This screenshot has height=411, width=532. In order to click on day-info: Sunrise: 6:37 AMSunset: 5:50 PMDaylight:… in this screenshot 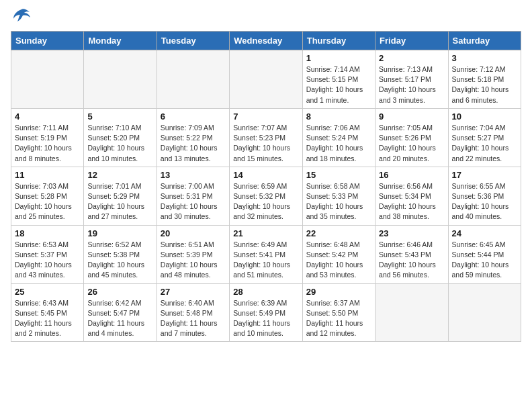, I will do `click(339, 318)`.